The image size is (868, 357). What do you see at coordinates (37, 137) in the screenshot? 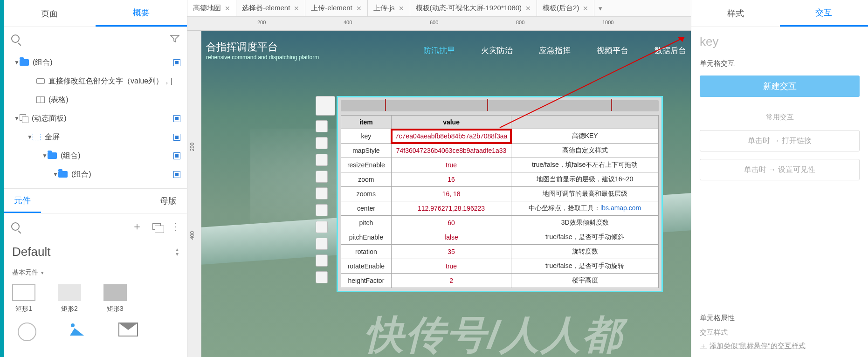
I see `dashed-icon` at bounding box center [37, 137].